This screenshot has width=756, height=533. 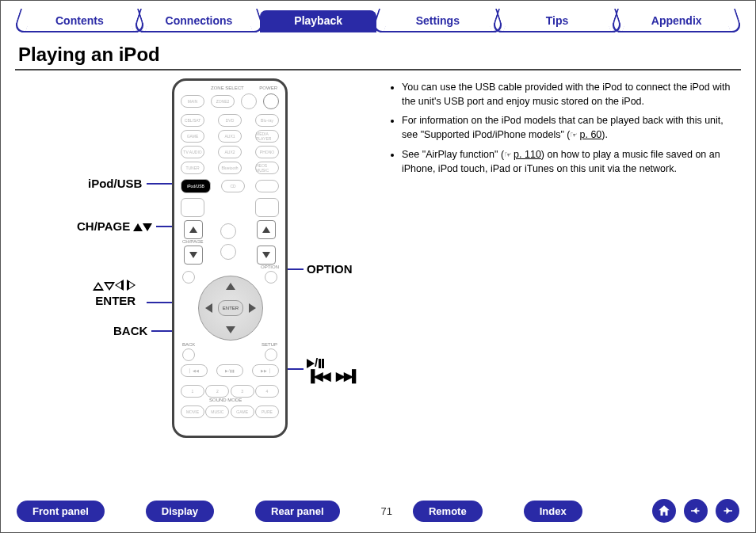 I want to click on label-back: BACK, so click(x=130, y=331).